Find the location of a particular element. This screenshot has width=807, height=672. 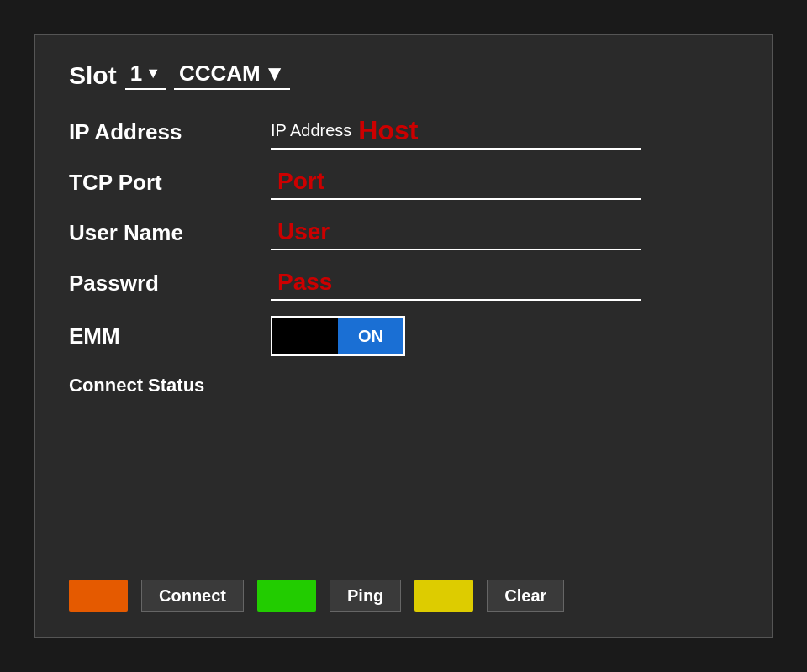

protocol-value: CCCAM is located at coordinates (220, 74).